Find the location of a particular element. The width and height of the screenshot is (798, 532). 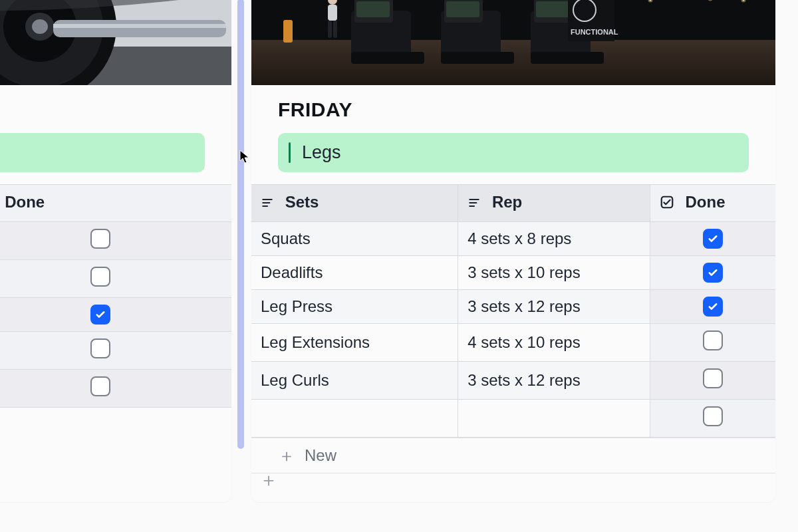

text-caret is located at coordinates (290, 153).